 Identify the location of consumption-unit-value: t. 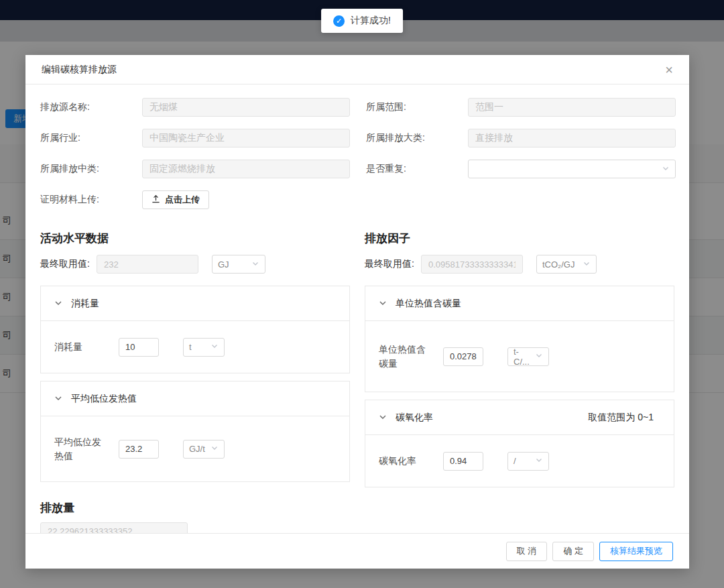
(190, 347).